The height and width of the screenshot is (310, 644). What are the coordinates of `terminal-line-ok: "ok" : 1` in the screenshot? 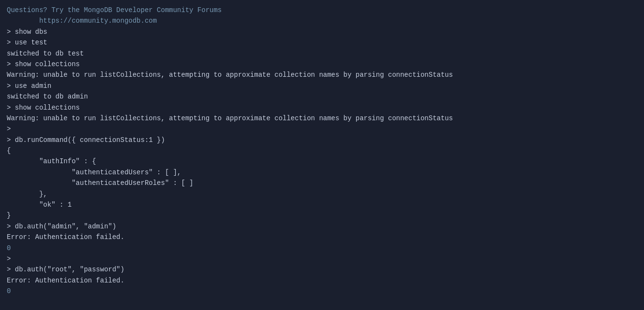 It's located at (322, 205).